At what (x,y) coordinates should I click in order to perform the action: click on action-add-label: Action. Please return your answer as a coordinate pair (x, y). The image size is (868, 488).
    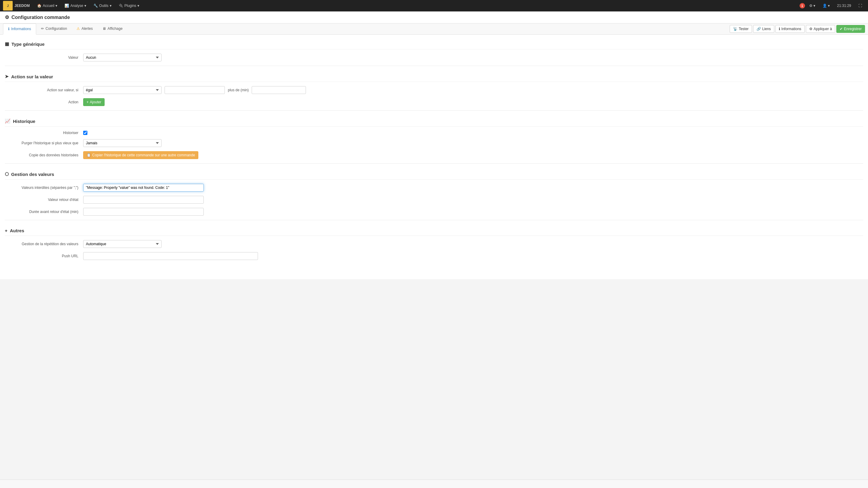
    Looking at the image, I should click on (44, 102).